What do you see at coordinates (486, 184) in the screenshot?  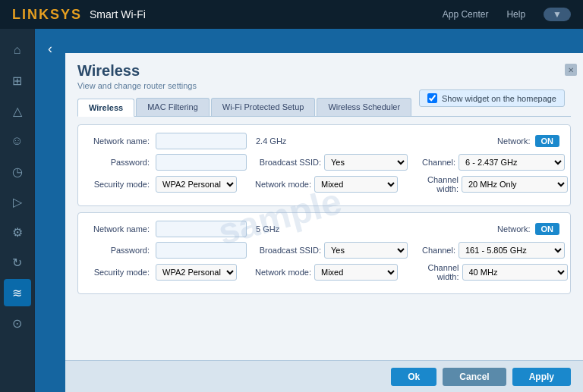 I see `network-24-width-group: Channel width: 20 MHz Only Auto (20MHz o…` at bounding box center [486, 184].